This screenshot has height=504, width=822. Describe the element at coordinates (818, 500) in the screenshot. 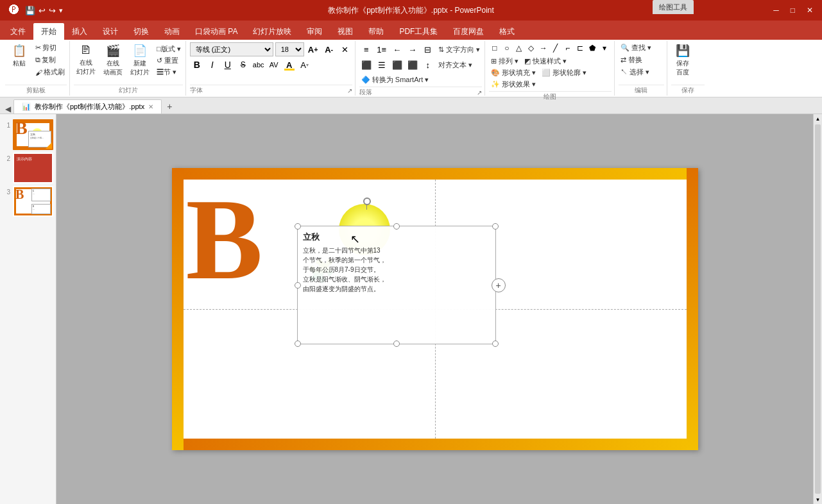

I see `scroll-down-btn: ▼` at that location.